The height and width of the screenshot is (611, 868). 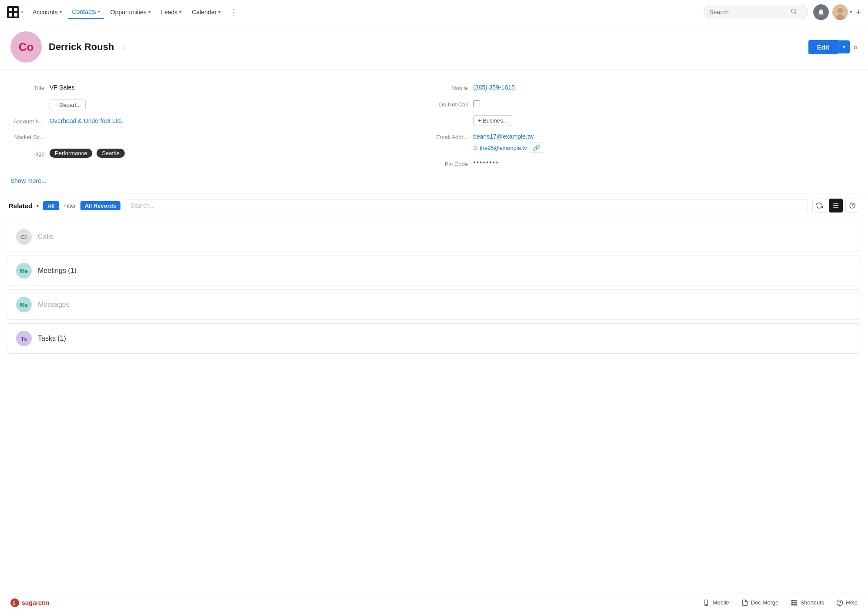 I want to click on account-label: Account N..., so click(x=30, y=121).